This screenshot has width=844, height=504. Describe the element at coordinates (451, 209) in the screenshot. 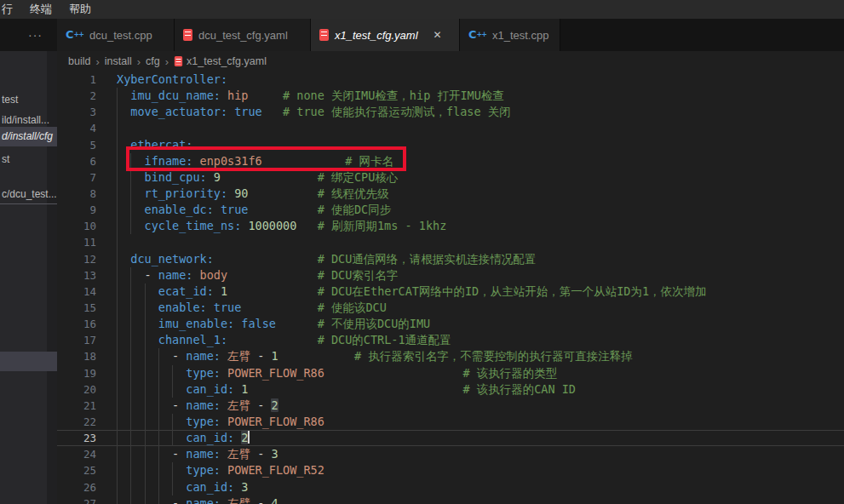

I see `code-line: 9enable_dc: true # 使能DC同步` at that location.